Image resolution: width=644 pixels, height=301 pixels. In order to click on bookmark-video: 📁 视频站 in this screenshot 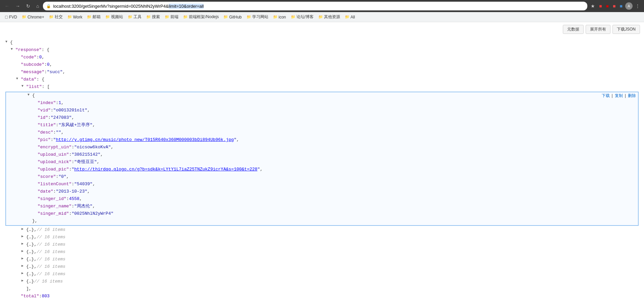, I will do `click(114, 17)`.